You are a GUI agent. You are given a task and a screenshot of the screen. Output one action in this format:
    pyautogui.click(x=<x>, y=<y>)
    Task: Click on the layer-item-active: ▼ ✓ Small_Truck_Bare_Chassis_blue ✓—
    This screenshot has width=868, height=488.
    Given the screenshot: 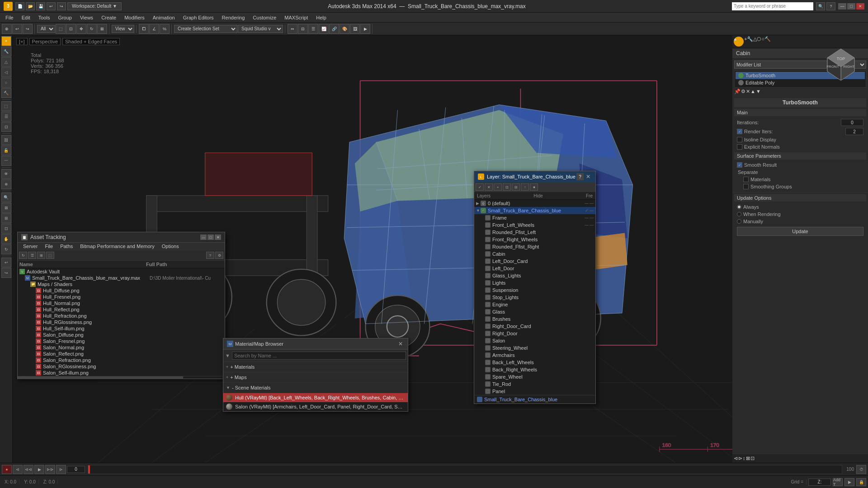 What is the action you would take?
    pyautogui.click(x=535, y=211)
    